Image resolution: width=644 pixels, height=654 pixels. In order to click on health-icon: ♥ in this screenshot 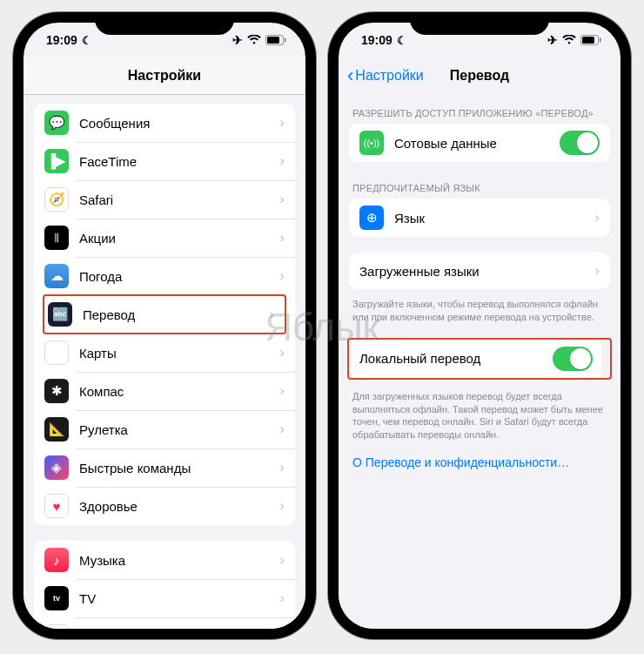, I will do `click(57, 506)`.